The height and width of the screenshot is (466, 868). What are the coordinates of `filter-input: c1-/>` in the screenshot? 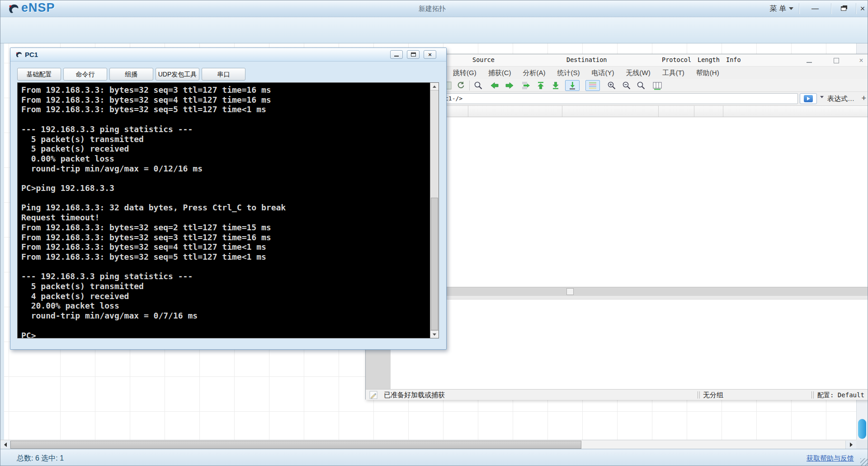 It's located at (620, 99).